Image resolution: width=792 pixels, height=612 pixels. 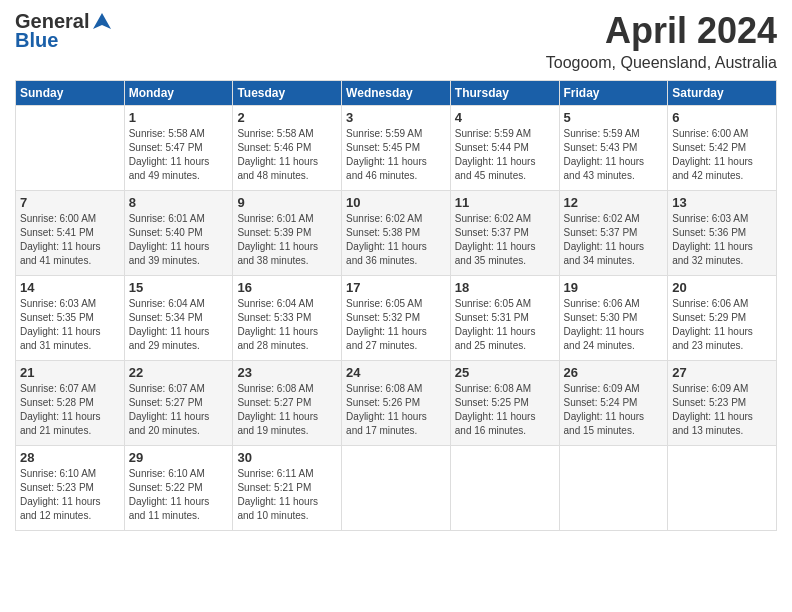 I want to click on day-info: Sunrise: 5:59 AM Sunset: 5:44 PM Dayligh…, so click(x=505, y=155).